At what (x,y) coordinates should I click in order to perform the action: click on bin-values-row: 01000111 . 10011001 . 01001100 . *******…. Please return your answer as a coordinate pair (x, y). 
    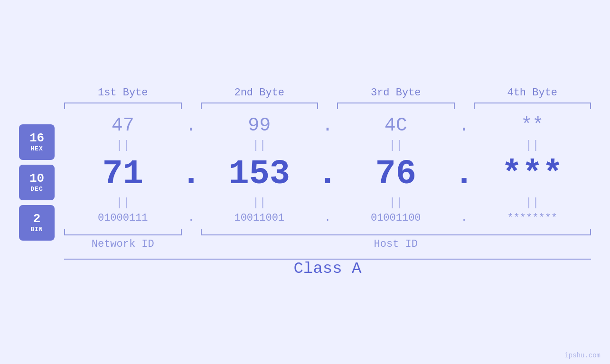
    Looking at the image, I should click on (328, 218).